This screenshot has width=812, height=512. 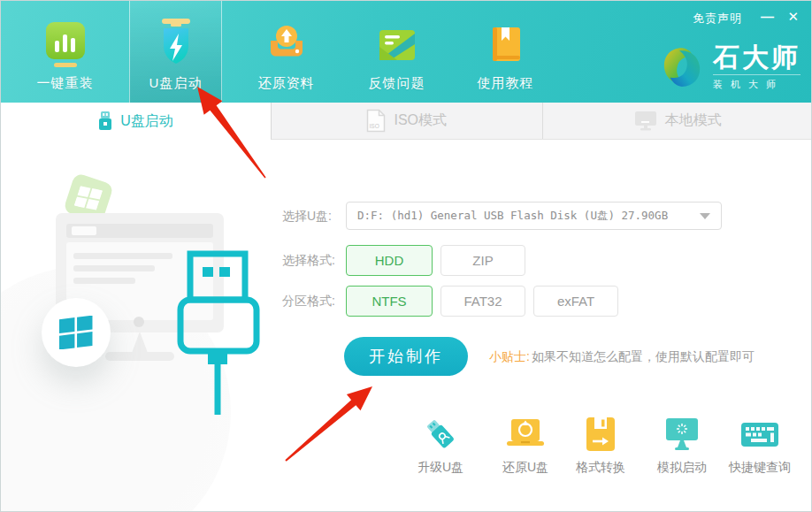 What do you see at coordinates (731, 67) in the screenshot?
I see `brand-logo: 石大师 装机大师` at bounding box center [731, 67].